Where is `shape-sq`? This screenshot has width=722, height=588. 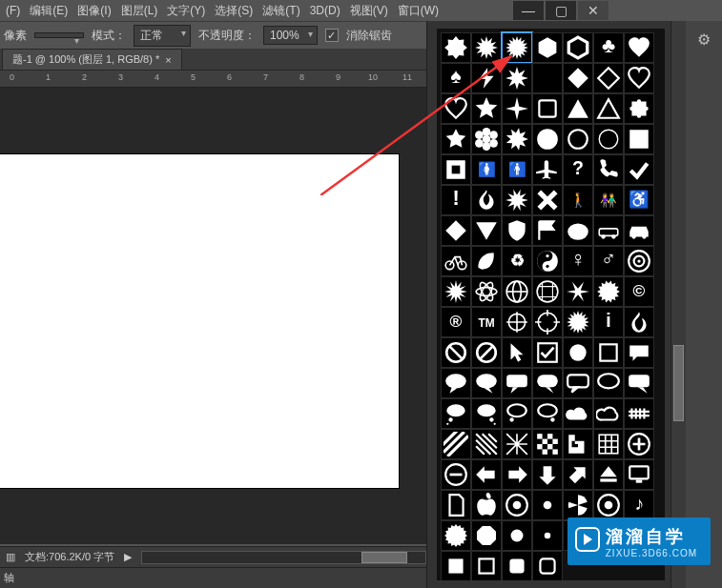
shape-sq is located at coordinates (456, 566).